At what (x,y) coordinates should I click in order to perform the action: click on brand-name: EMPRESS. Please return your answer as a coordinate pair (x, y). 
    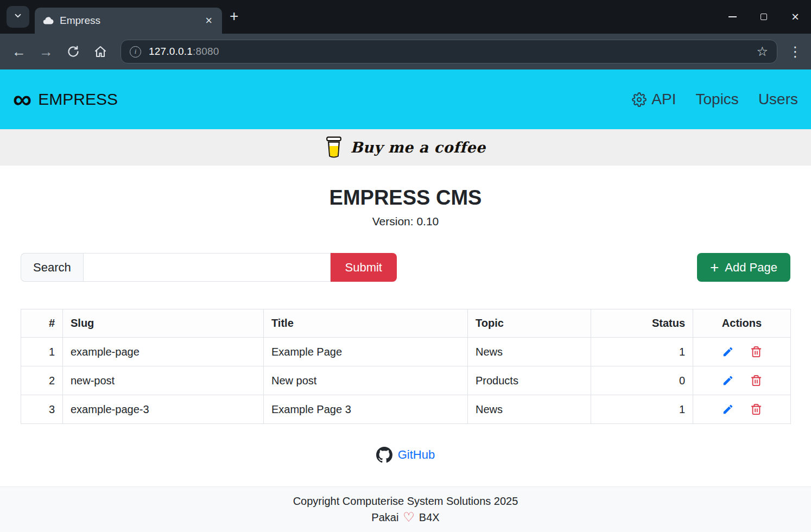
    Looking at the image, I should click on (78, 99).